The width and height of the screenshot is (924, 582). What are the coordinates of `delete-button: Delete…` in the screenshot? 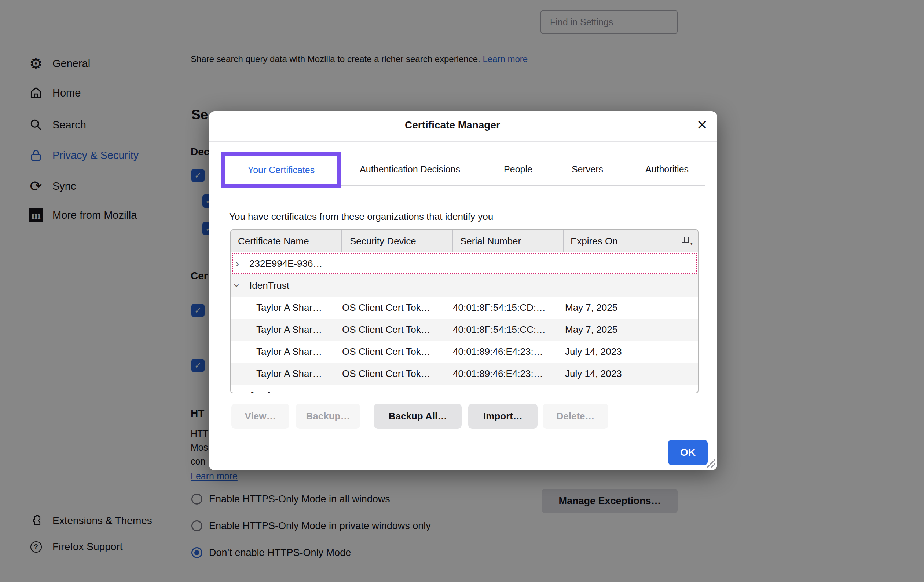 It's located at (576, 416).